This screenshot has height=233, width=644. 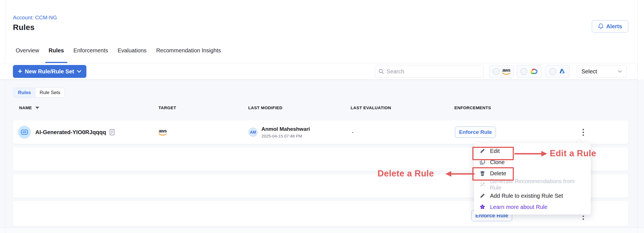 What do you see at coordinates (24, 132) in the screenshot?
I see `ai-code-icon` at bounding box center [24, 132].